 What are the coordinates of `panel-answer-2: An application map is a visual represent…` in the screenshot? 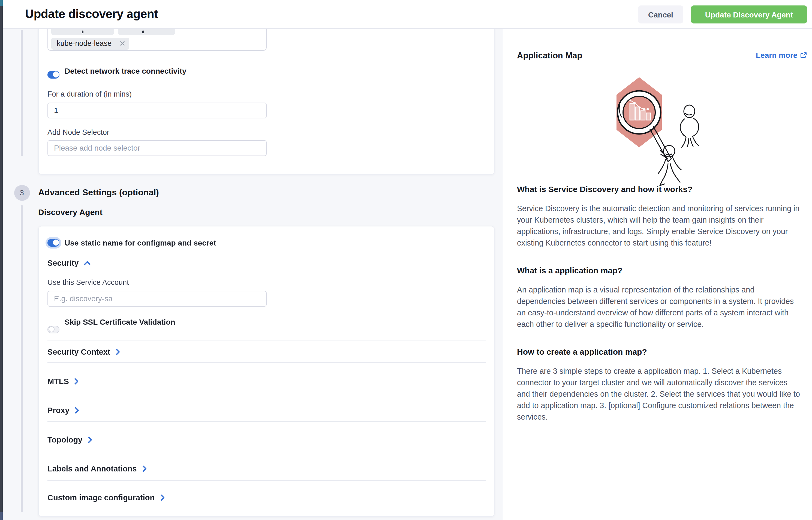 It's located at (659, 307).